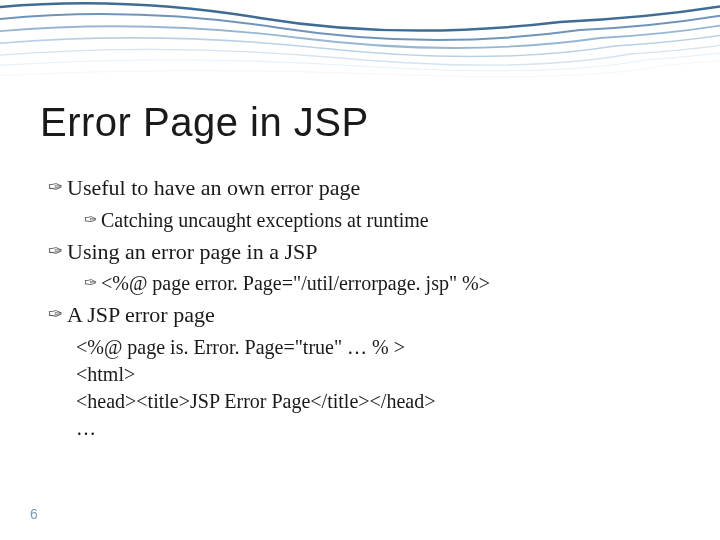  Describe the element at coordinates (34, 514) in the screenshot. I see `page-number: 6` at that location.